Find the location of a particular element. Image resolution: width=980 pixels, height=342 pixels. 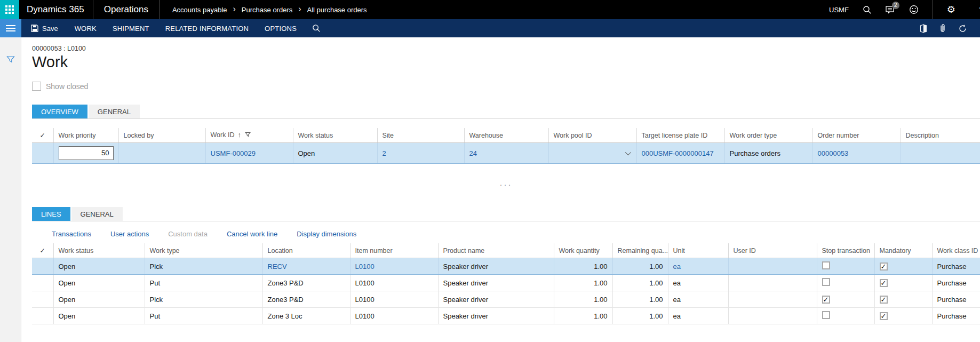

col-line-work-status: Work status is located at coordinates (99, 251).